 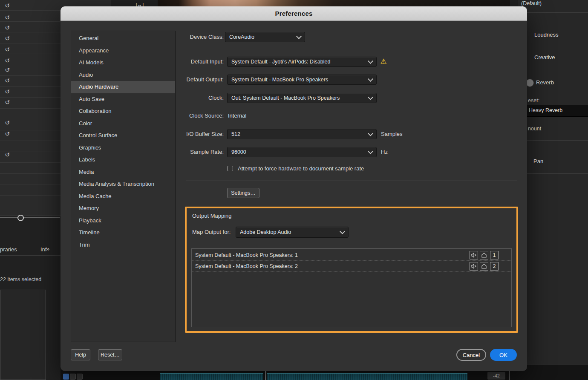 What do you see at coordinates (534, 129) in the screenshot?
I see `amount-label: nount` at bounding box center [534, 129].